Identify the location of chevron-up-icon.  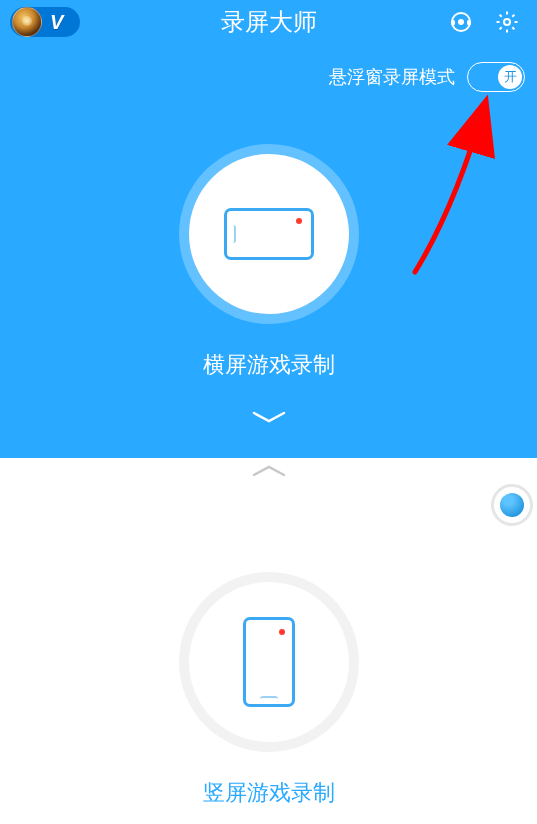
(269, 473).